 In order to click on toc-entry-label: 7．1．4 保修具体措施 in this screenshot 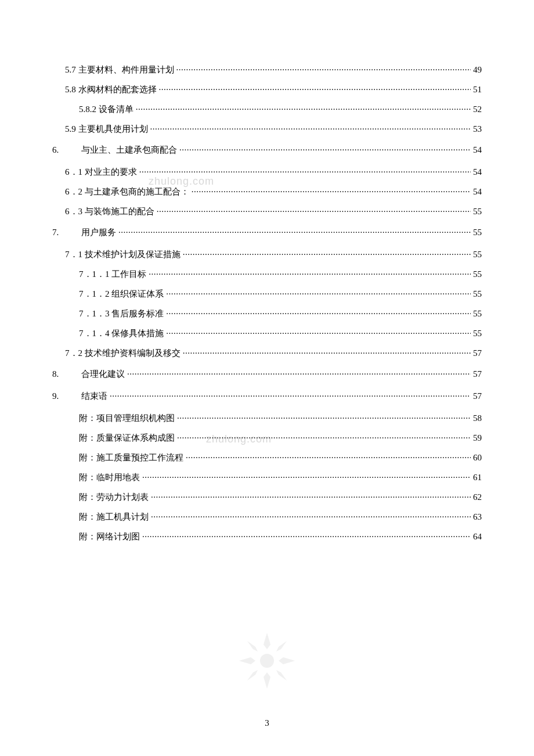, I will do `click(121, 333)`.